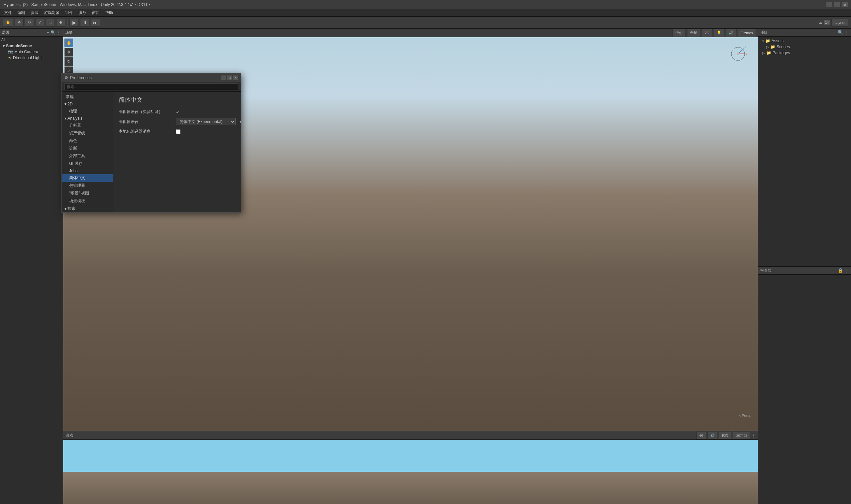 Image resolution: width=851 pixels, height=504 pixels. I want to click on packages-folder-icon: 📁, so click(769, 53).